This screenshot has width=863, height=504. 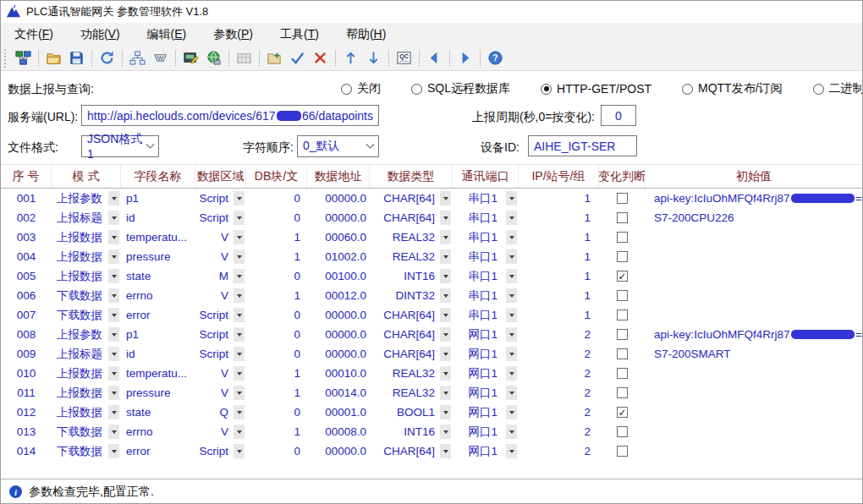 I want to click on byte-order-select: 0_默认, so click(x=338, y=146).